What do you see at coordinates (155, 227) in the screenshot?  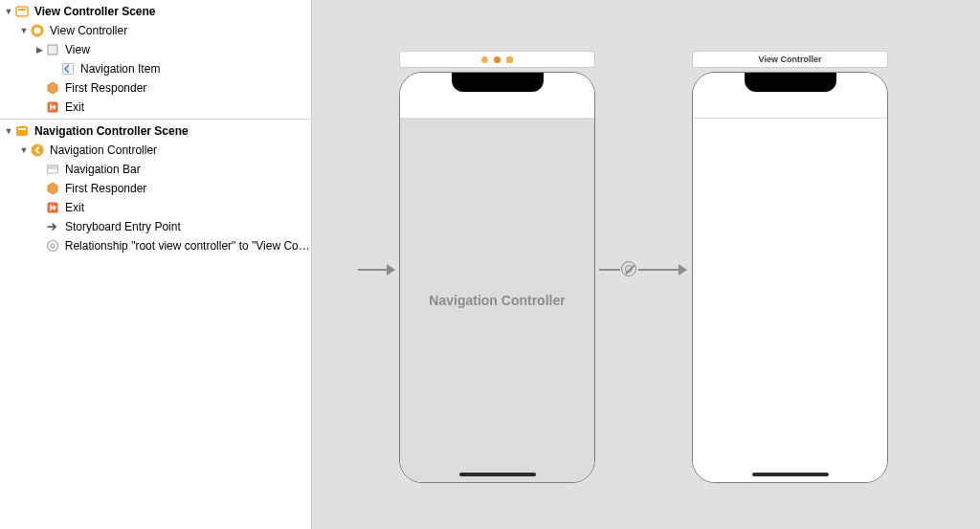 I see `outline-item-storyboard-entry: Storyboard Entry Point` at bounding box center [155, 227].